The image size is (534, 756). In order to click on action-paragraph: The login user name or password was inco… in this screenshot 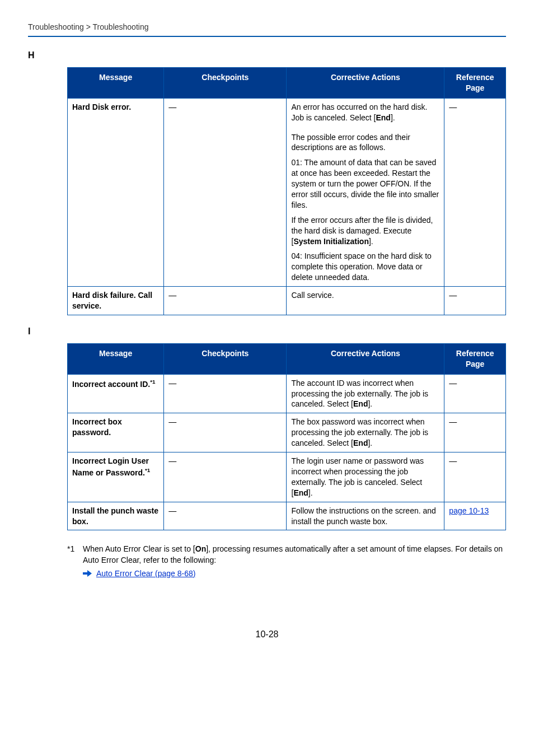, I will do `click(365, 477)`.